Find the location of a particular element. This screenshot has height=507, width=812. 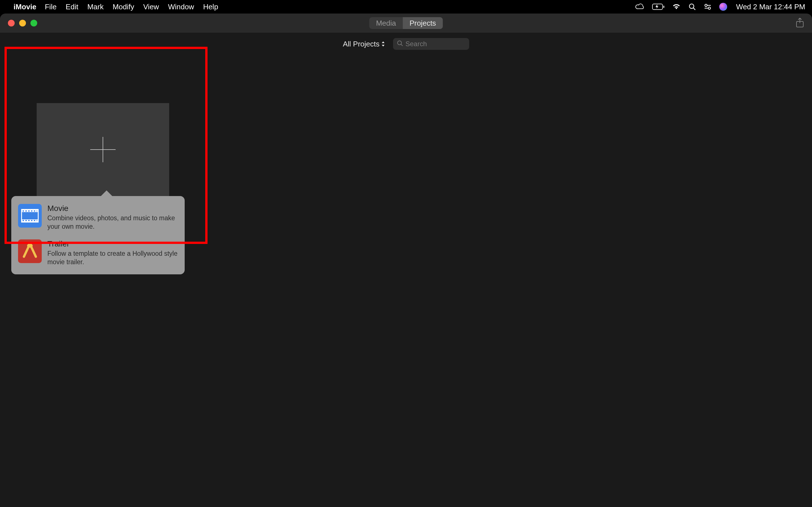

window-minimize-button is located at coordinates (22, 23).